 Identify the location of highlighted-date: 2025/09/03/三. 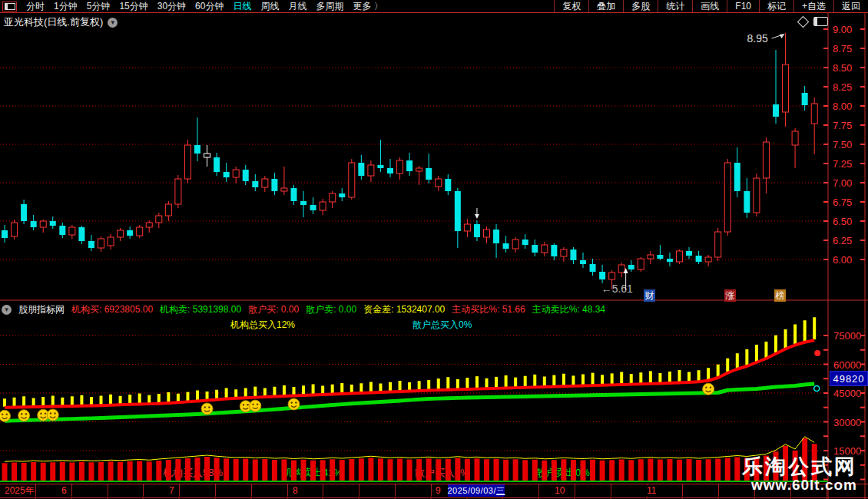
(476, 491).